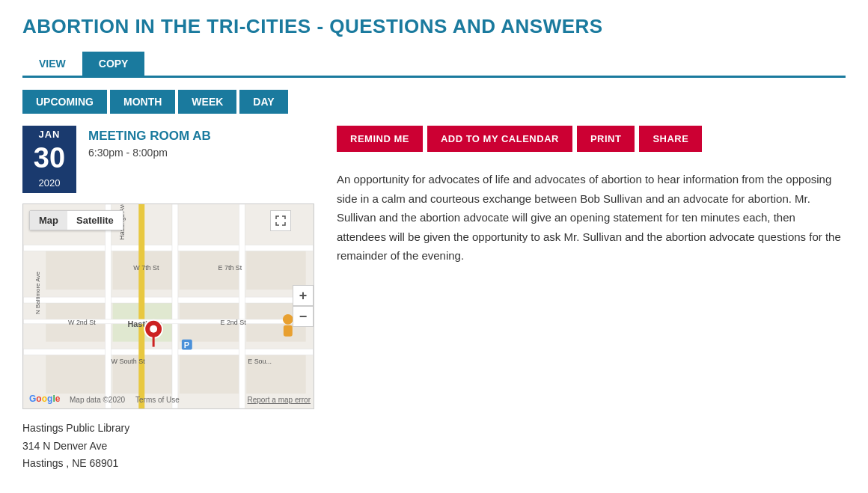 This screenshot has height=493, width=868. Describe the element at coordinates (150, 142) in the screenshot. I see `event-info: MEETING ROOM AB 6:30pm - 8:00pm` at that location.